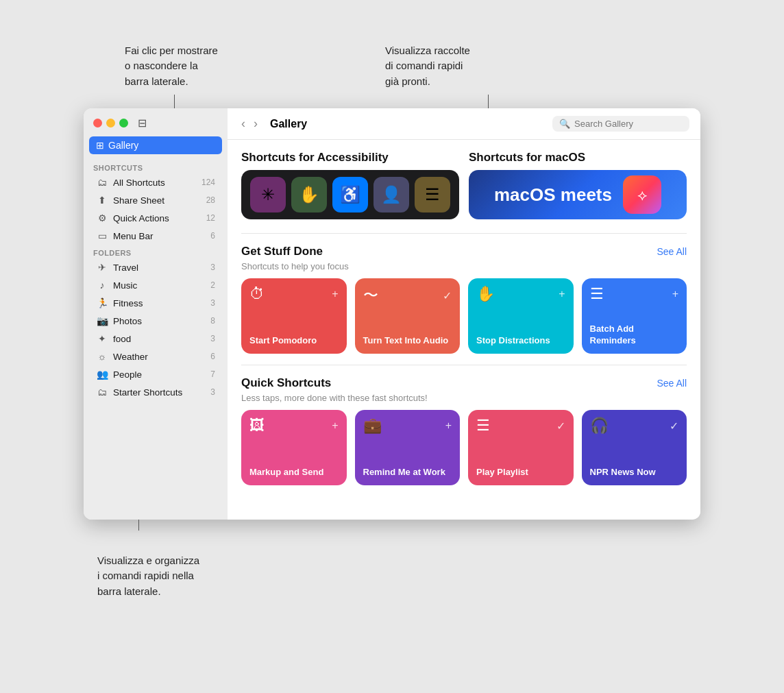 This screenshot has height=693, width=784. What do you see at coordinates (464, 252) in the screenshot?
I see `get-stuff-done-header: Get Stuff Done See All` at bounding box center [464, 252].